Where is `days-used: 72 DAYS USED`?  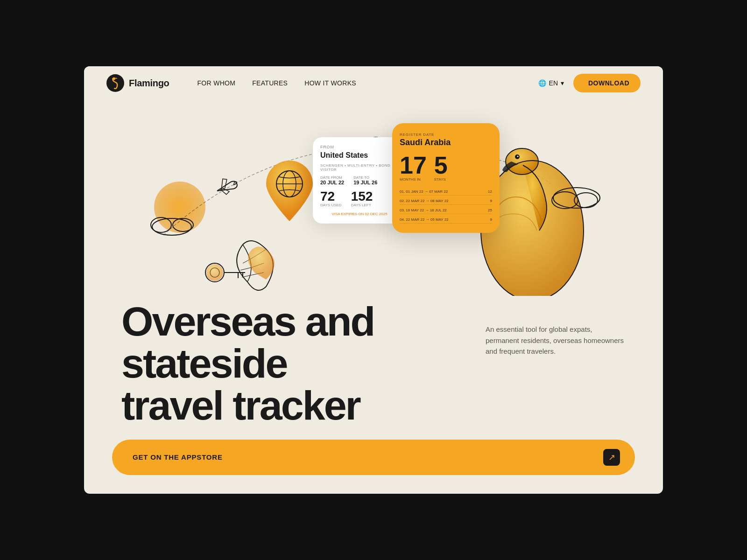 days-used: 72 DAYS USED is located at coordinates (331, 199).